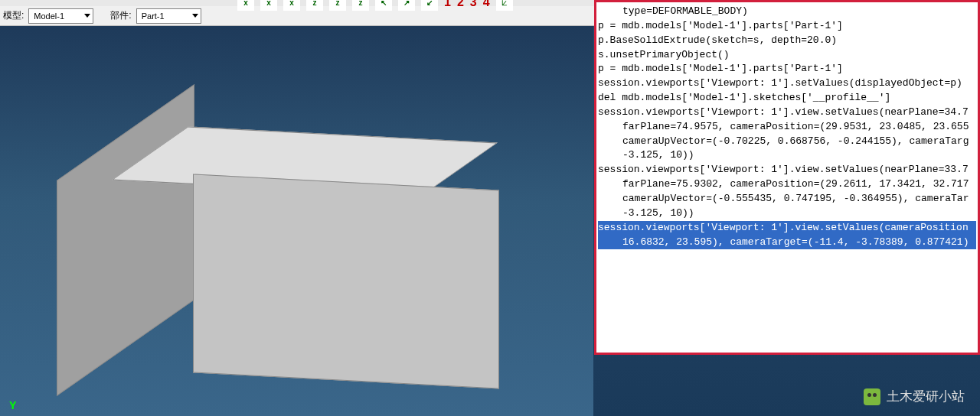 Image resolution: width=980 pixels, height=416 pixels. What do you see at coordinates (126, 240) in the screenshot?
I see `cube-left-face` at bounding box center [126, 240].